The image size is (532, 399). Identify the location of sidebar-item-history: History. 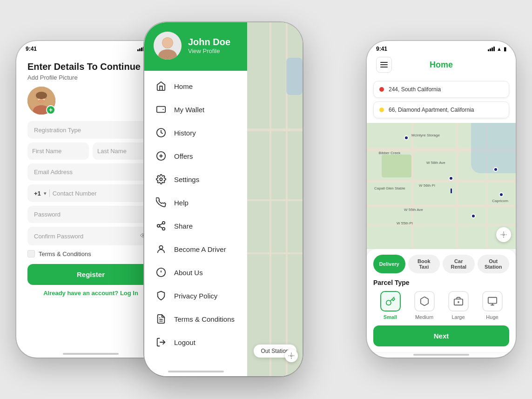
(195, 133).